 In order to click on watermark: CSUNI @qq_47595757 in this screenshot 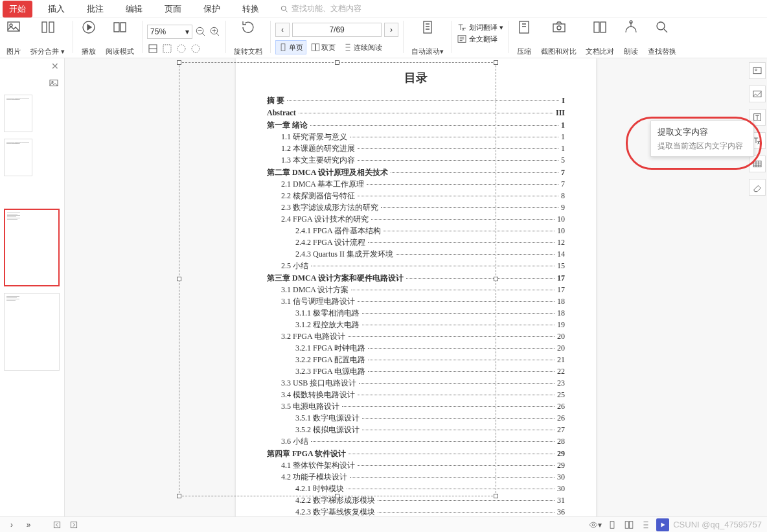, I will do `click(718, 525)`.